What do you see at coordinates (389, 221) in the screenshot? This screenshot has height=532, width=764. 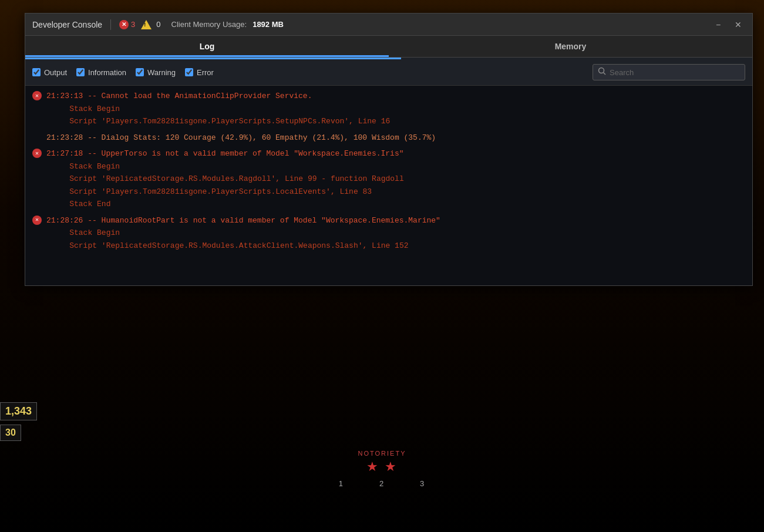 I see `log-entry-4-header: ✕ 21:28:26 -- HumanoidRootPart is not a …` at bounding box center [389, 221].